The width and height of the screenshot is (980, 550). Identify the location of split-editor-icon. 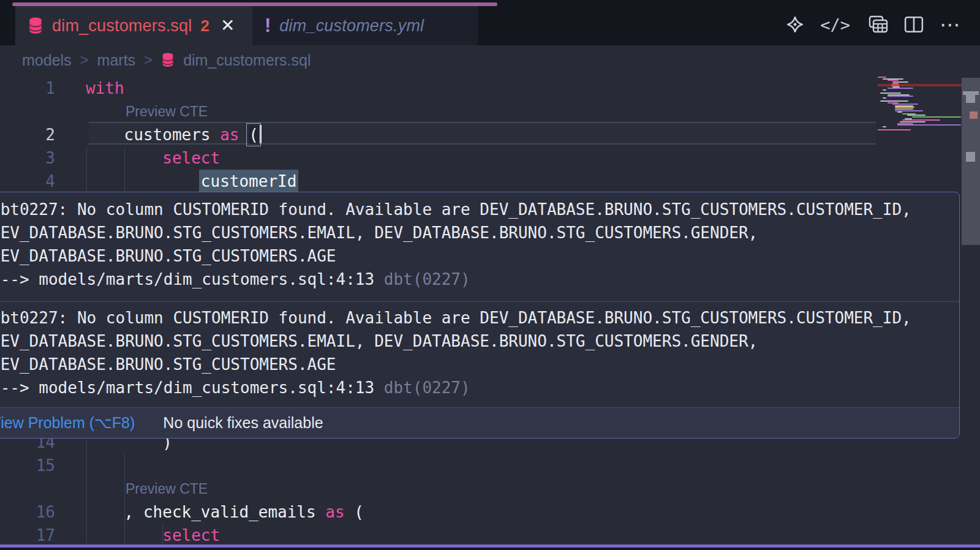
(914, 24).